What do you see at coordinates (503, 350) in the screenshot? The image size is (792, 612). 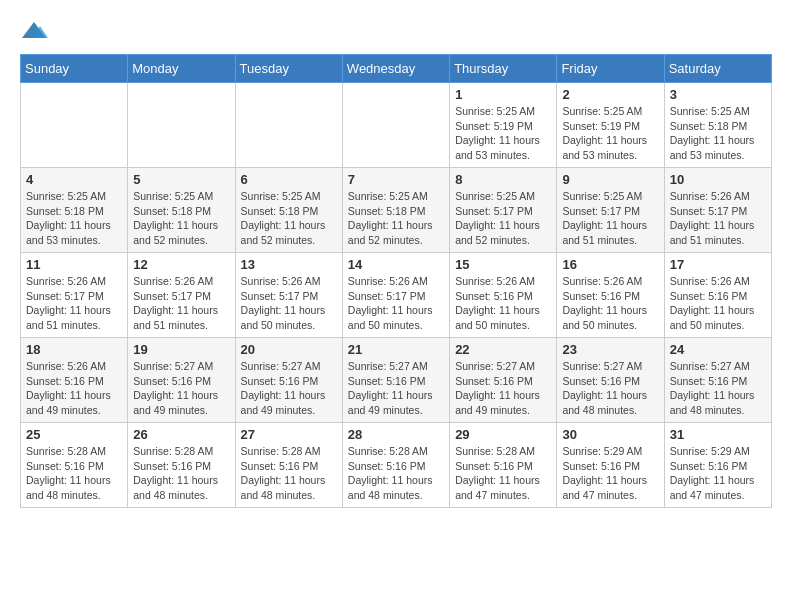 I see `day-number: 22` at bounding box center [503, 350].